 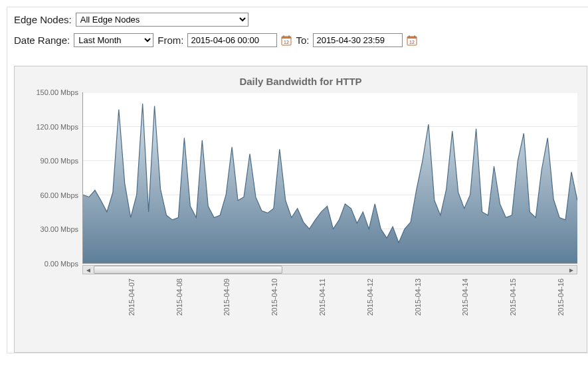 What do you see at coordinates (322, 297) in the screenshot?
I see `x-tick-label: 2015-04-11` at bounding box center [322, 297].